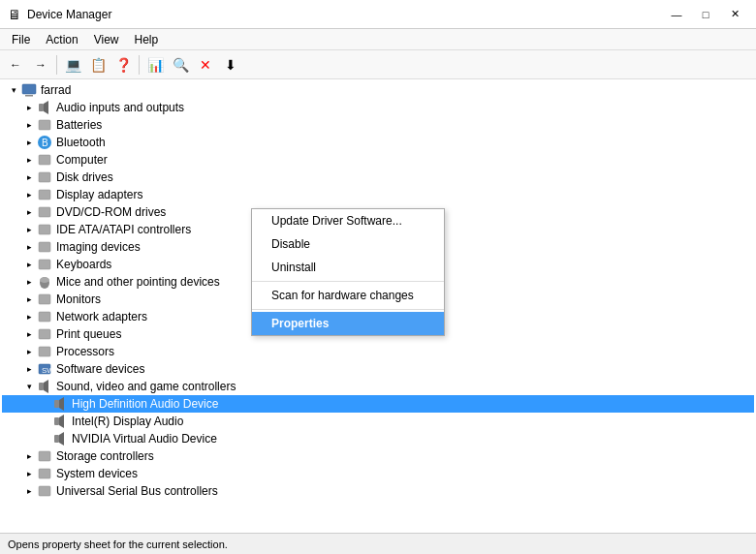  I want to click on expand-icon-mice, so click(29, 282).